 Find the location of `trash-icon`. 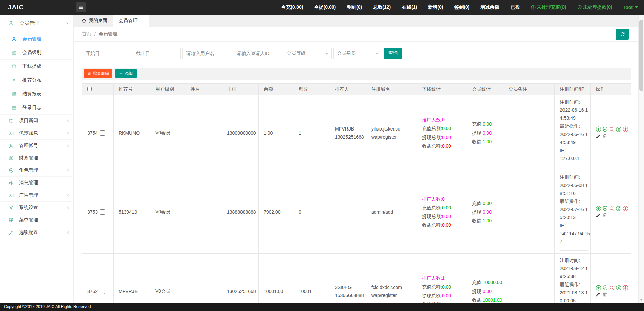

trash-icon is located at coordinates (605, 215).